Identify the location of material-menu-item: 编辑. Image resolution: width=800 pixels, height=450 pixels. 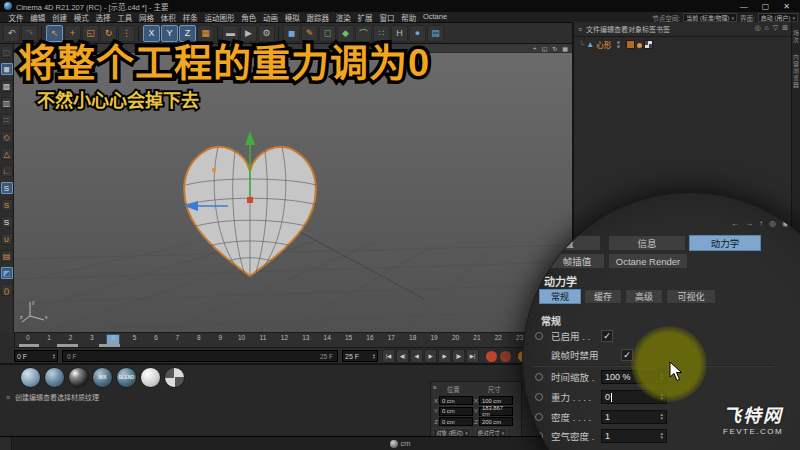
(36, 397).